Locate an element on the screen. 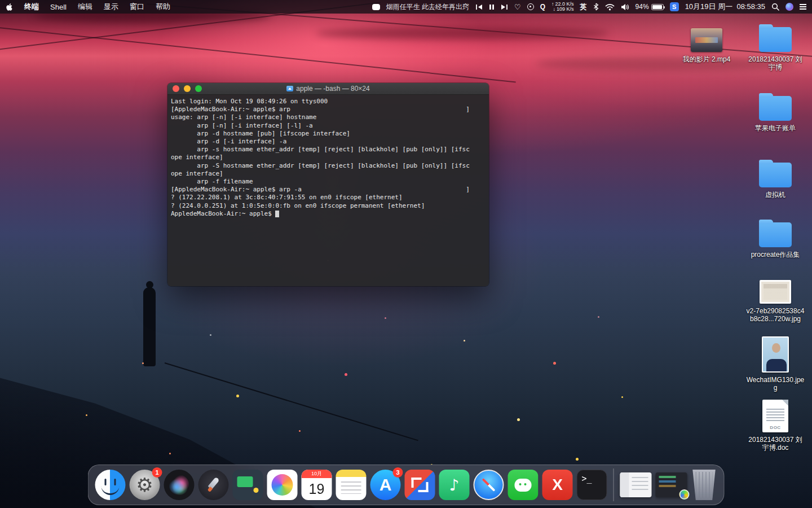  network-speed-indicator: ↑22.0 K/s ↓109 K/s is located at coordinates (563, 7).